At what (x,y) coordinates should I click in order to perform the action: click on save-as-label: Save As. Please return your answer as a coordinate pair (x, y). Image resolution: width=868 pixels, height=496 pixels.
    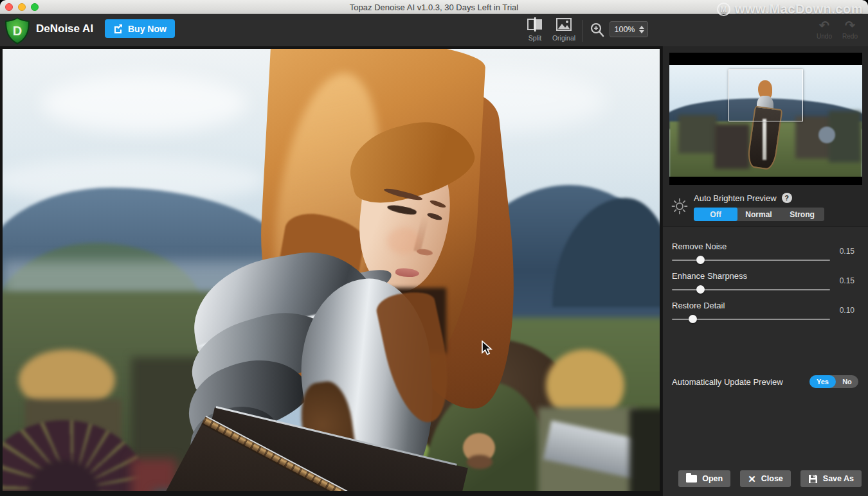
    Looking at the image, I should click on (838, 479).